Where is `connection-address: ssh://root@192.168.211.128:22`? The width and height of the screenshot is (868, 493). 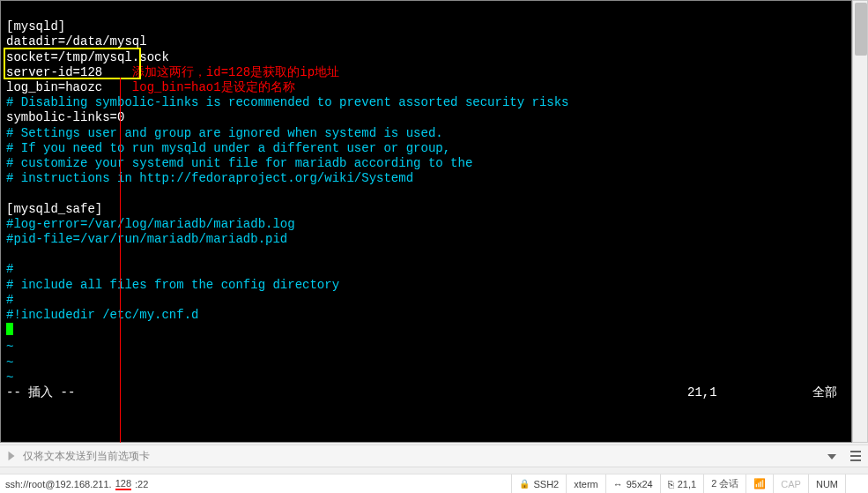 connection-address: ssh://root@192.168.211.128:22 is located at coordinates (80, 483).